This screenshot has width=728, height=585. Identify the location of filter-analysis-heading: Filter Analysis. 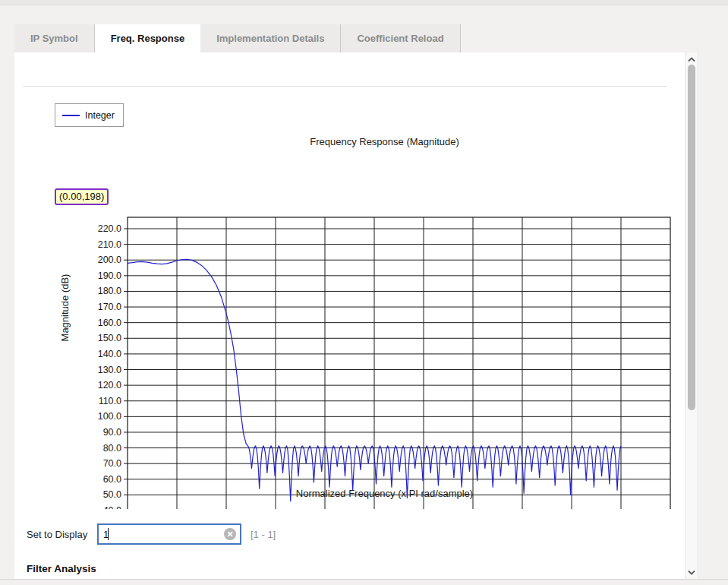
(61, 568).